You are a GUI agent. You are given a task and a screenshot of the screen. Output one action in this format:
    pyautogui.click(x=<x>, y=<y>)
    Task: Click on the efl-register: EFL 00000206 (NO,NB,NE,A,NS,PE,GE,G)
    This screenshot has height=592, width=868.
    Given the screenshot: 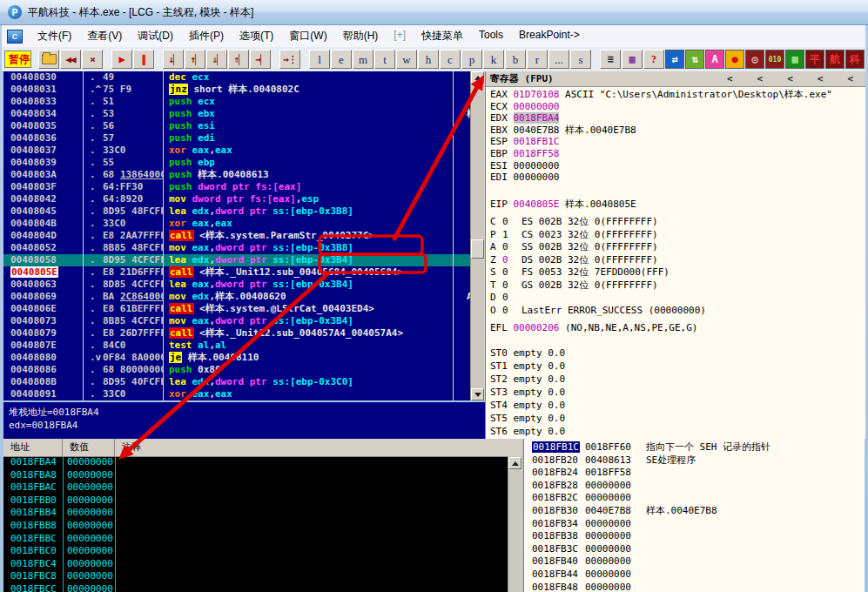 What is the action you would take?
    pyautogui.click(x=676, y=328)
    